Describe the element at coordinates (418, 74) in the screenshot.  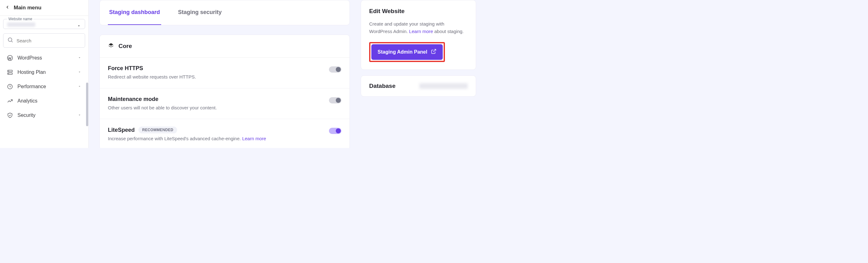
I see `right-column: Edit Website Create and update your stag…` at that location.